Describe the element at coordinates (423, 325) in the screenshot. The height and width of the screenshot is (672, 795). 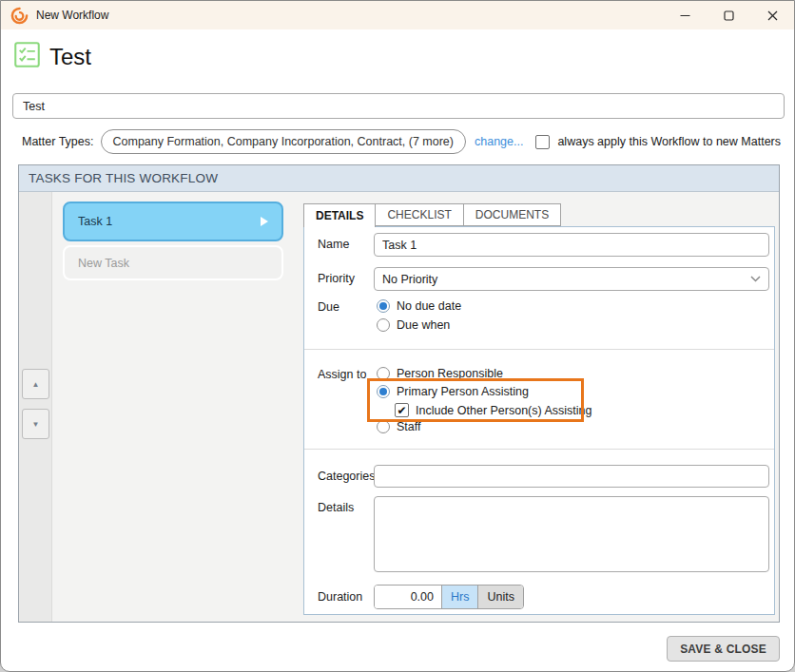
I see `radio-label: Due when` at that location.